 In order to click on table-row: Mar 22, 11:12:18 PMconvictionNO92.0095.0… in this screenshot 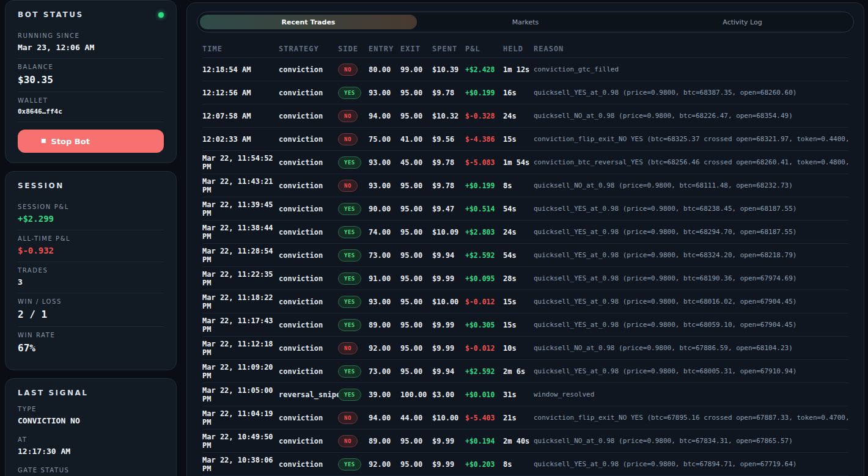, I will do `click(526, 348)`.